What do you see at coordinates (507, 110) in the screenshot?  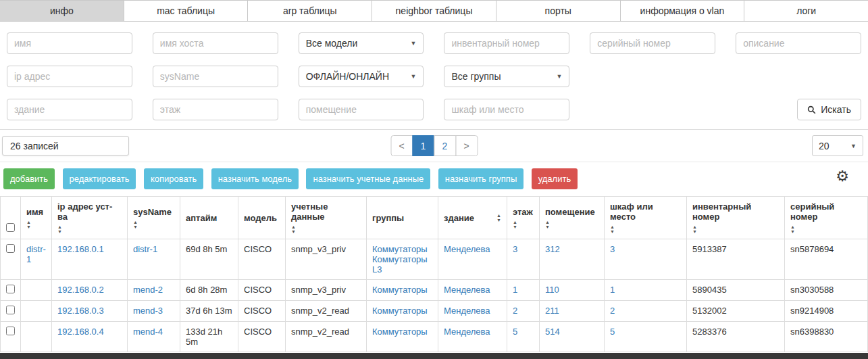 I see `rack-filter-input` at bounding box center [507, 110].